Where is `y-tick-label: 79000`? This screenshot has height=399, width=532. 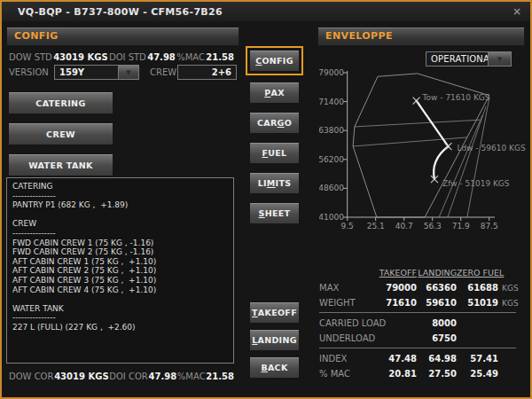 y-tick-label: 79000 is located at coordinates (332, 73).